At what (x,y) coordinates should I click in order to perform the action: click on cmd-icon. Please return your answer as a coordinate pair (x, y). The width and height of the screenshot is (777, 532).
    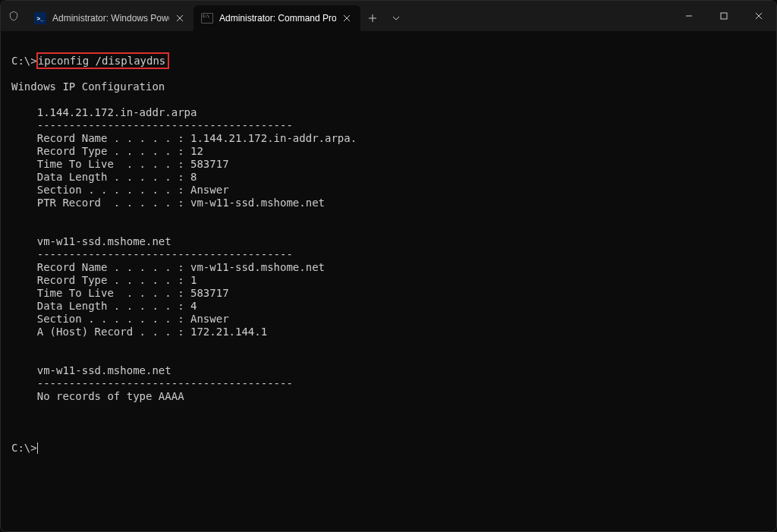
    Looking at the image, I should click on (207, 18).